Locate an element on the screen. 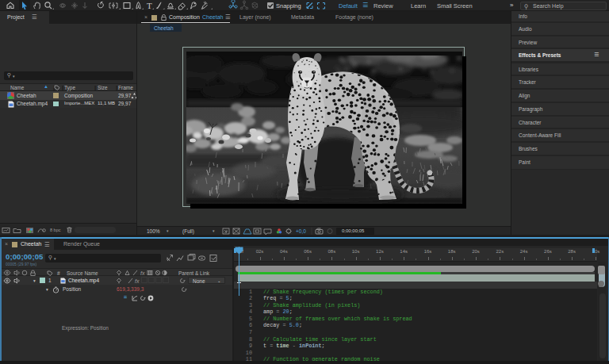 The height and width of the screenshot is (364, 609). svg-text: Snapping is located at coordinates (289, 6).